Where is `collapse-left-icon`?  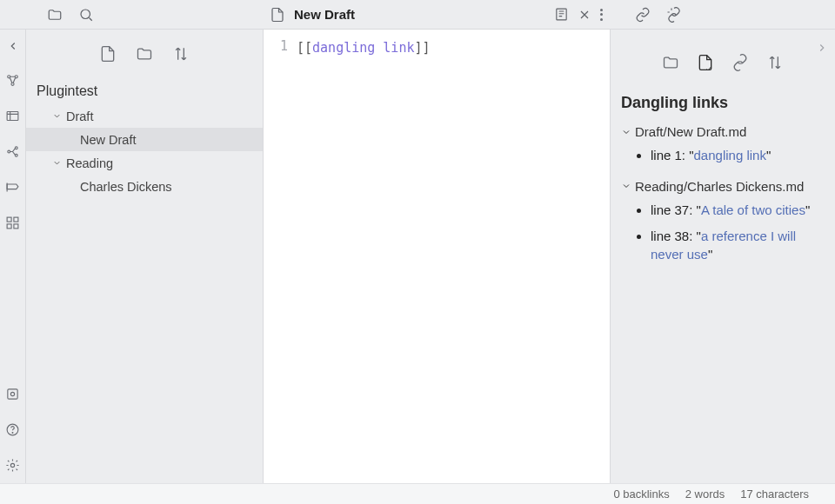
collapse-left-icon is located at coordinates (13, 46).